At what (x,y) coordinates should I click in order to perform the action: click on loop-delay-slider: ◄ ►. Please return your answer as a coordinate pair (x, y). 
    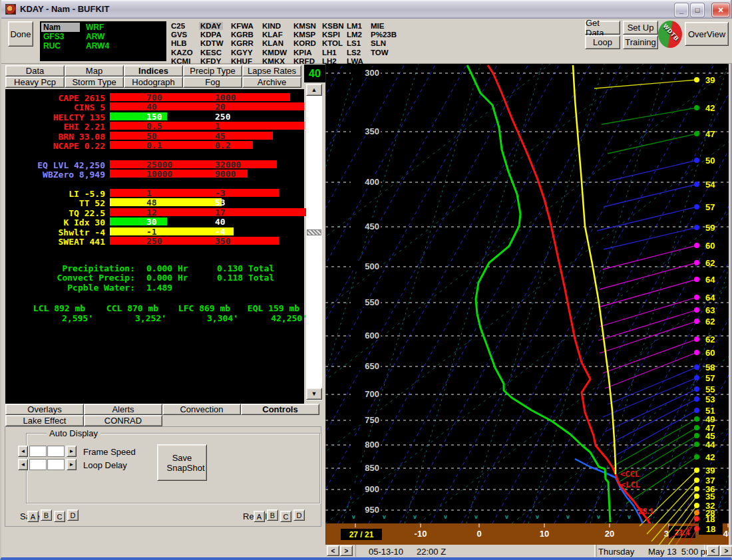
    Looking at the image, I should click on (47, 464).